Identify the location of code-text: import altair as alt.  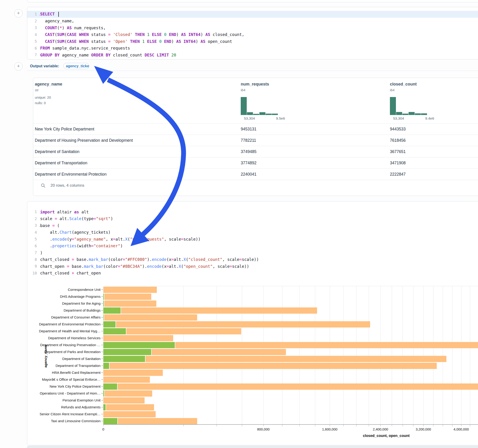
(63, 212).